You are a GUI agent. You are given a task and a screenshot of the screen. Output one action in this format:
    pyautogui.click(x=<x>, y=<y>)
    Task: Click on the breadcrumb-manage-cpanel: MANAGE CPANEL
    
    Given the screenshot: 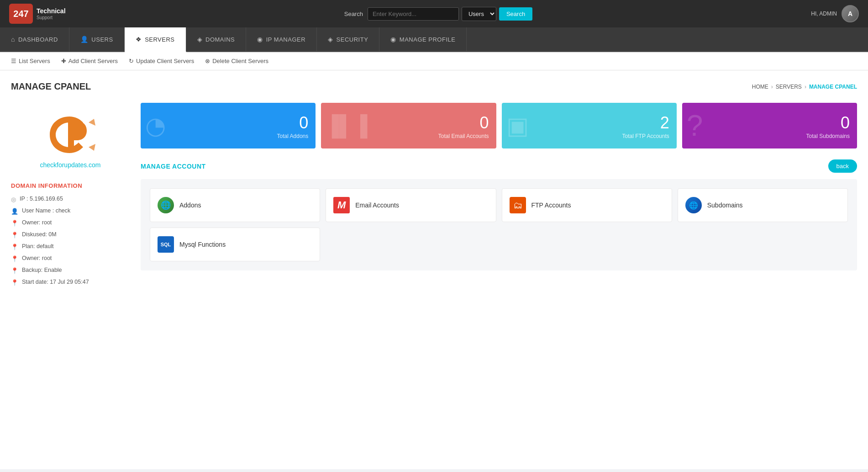 What is the action you would take?
    pyautogui.click(x=833, y=87)
    